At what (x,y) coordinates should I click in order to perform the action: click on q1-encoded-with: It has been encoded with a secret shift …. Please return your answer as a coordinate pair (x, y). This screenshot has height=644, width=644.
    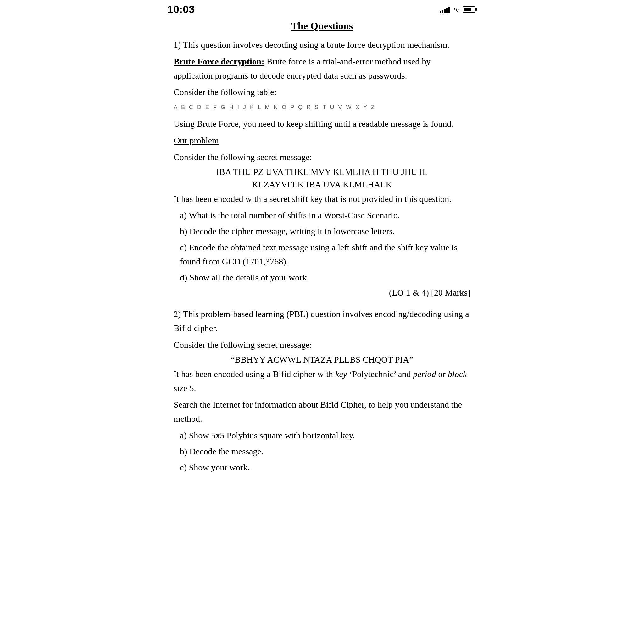
    Looking at the image, I should click on (322, 199).